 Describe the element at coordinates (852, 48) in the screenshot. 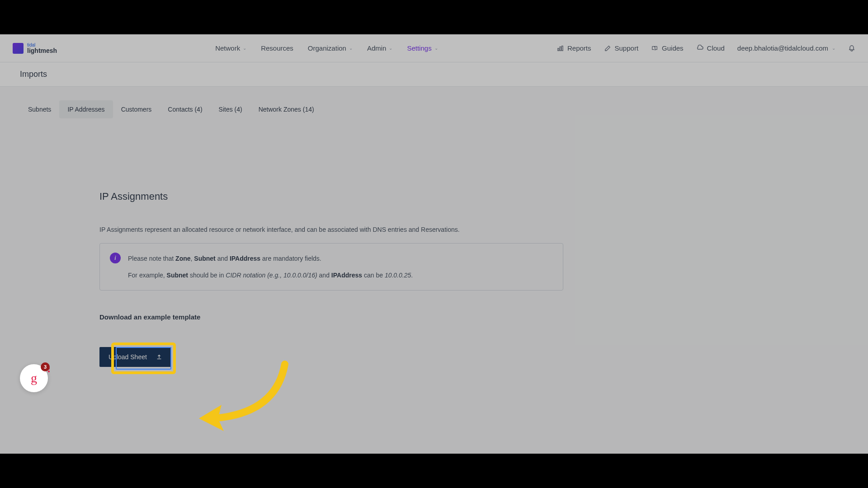

I see `nav-notifications` at that location.